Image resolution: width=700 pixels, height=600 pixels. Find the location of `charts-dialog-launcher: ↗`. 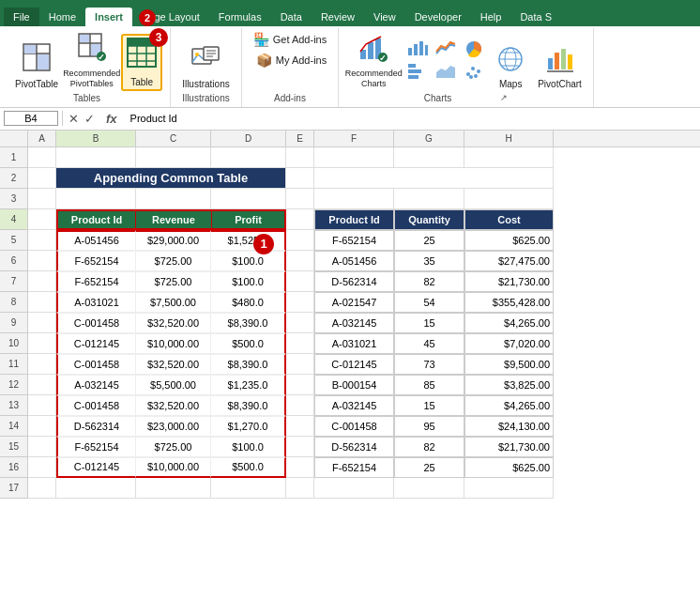

charts-dialog-launcher: ↗ is located at coordinates (504, 98).